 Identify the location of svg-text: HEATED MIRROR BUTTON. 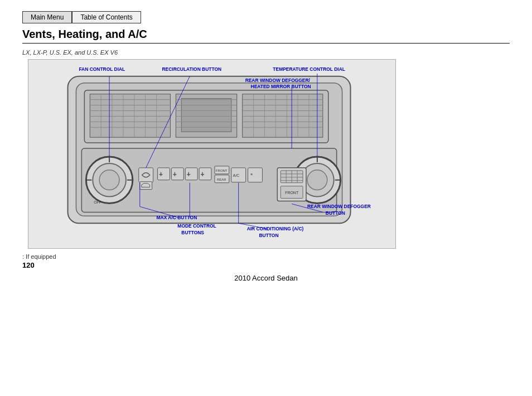
(281, 86).